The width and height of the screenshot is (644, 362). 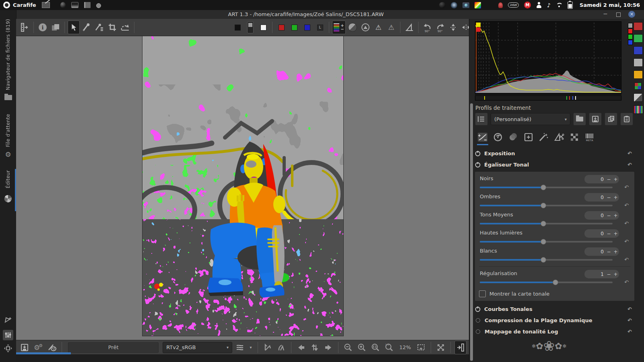 What do you see at coordinates (501, 5) in the screenshot?
I see `tray-red-lamp-icon` at bounding box center [501, 5].